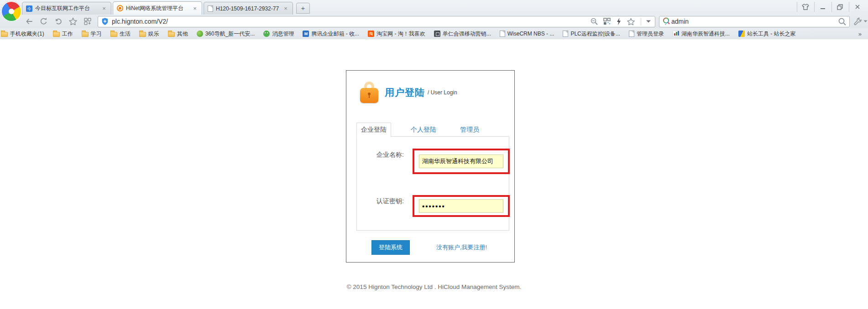 Image resolution: width=868 pixels, height=309 pixels. Describe the element at coordinates (73, 21) in the screenshot. I see `favorites-star-icon` at that location.